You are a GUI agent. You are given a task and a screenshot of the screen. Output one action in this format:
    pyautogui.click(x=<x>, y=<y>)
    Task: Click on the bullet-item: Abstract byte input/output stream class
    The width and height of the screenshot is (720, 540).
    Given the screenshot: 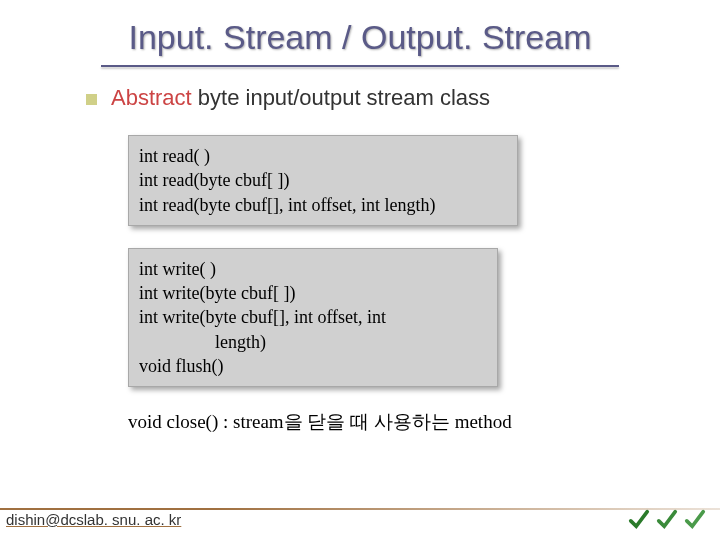 What is the action you would take?
    pyautogui.click(x=383, y=98)
    